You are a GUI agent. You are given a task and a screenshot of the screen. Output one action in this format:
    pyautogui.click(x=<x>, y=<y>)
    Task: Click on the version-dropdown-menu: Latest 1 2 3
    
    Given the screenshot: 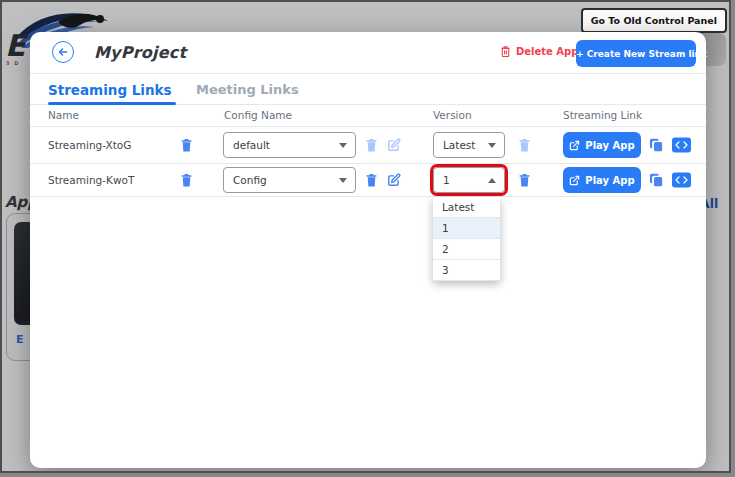 What is the action you would take?
    pyautogui.click(x=466, y=239)
    